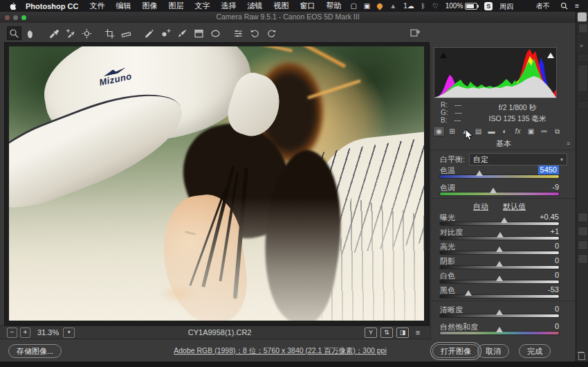 The image size is (588, 367). What do you see at coordinates (495, 73) in the screenshot?
I see `histogram` at bounding box center [495, 73].